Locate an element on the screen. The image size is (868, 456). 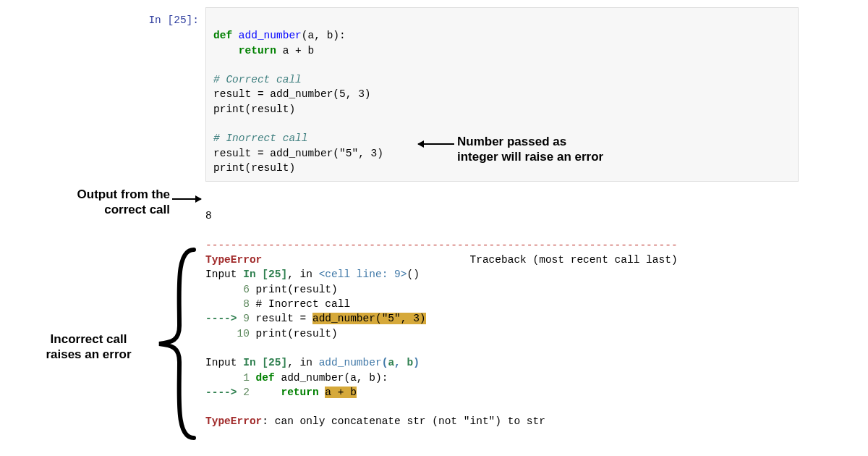
code-line-4: result = add_number(4, 2) is located at coordinates (292, 94).